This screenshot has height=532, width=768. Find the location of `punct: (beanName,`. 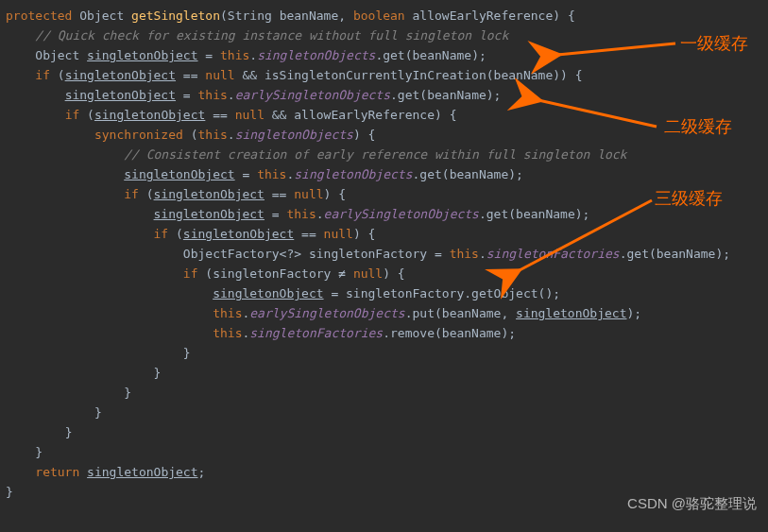

punct: (beanName, is located at coordinates (475, 314).